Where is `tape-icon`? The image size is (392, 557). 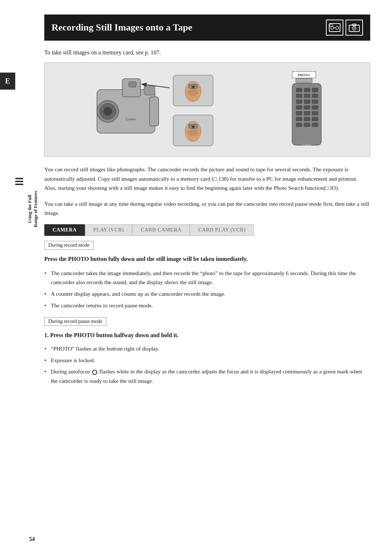 tape-icon is located at coordinates (335, 28).